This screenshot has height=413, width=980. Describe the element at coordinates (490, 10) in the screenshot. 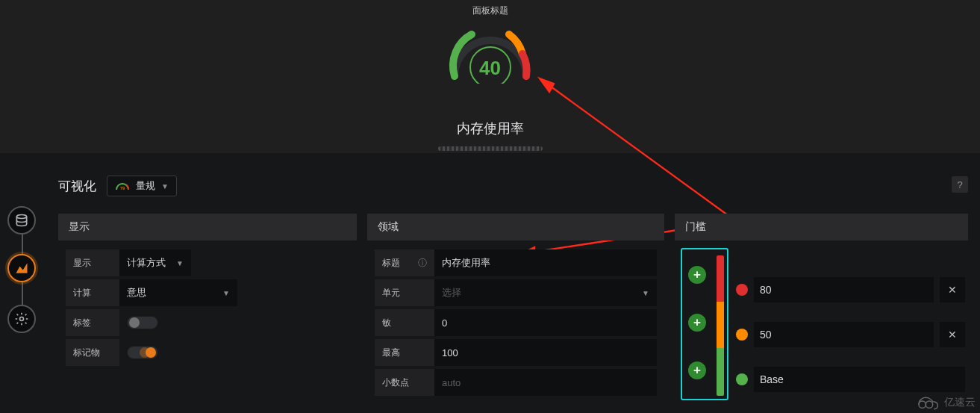

I see `panel-title: 面板标题` at that location.